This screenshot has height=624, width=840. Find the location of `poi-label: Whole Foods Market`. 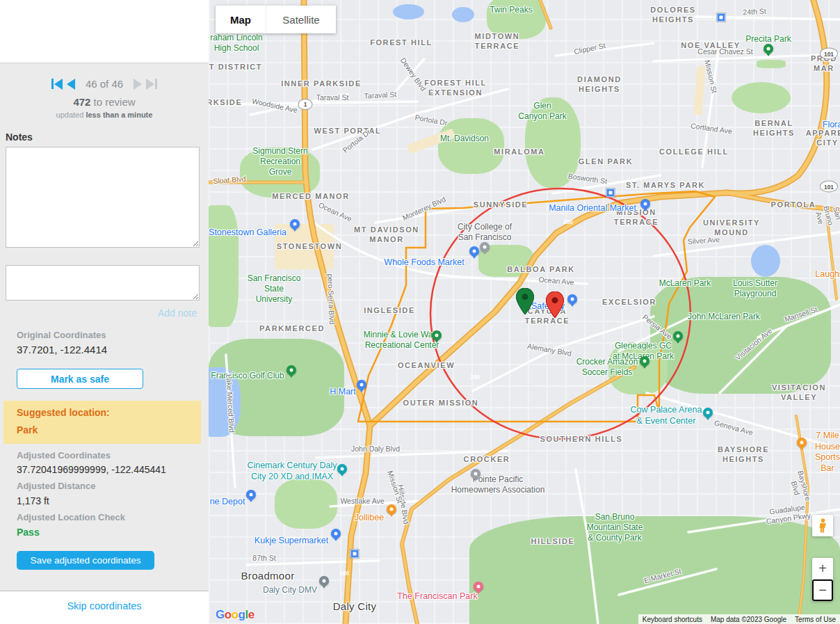

poi-label: Whole Foods Market is located at coordinates (424, 263).